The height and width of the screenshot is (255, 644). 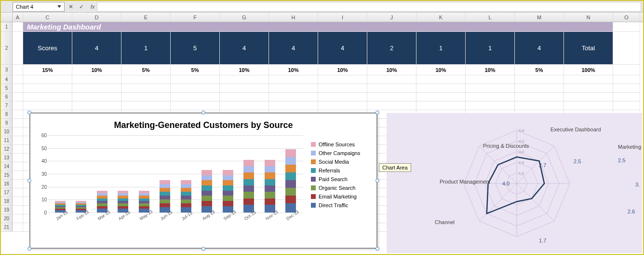 I want to click on row-header-15: 15, so click(x=7, y=175).